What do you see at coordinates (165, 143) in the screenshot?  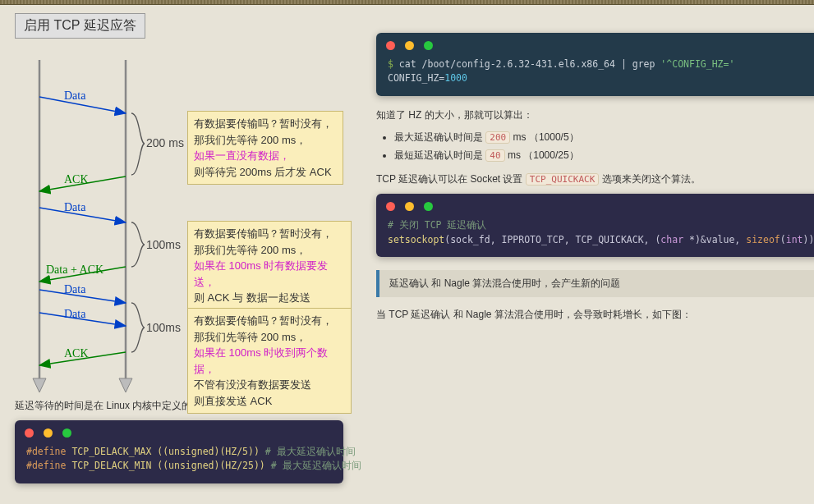 I see `time-200ms: 200 ms` at bounding box center [165, 143].